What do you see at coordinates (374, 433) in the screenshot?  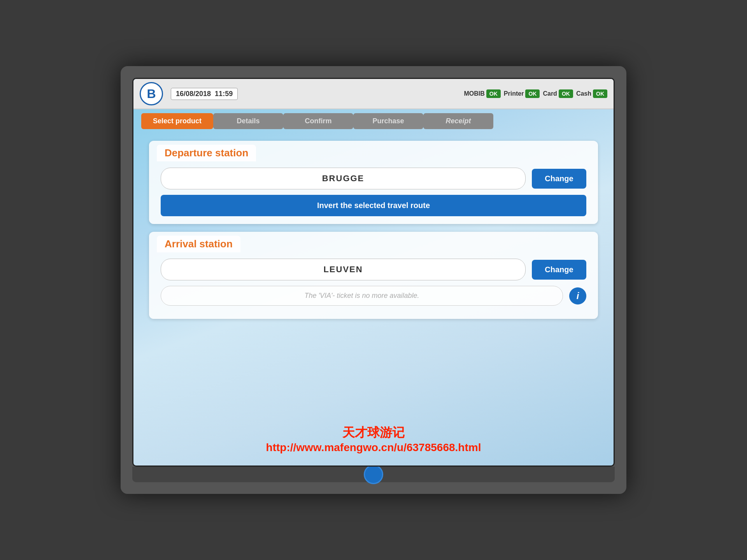 I see `watermark-title: 天才球游记` at bounding box center [374, 433].